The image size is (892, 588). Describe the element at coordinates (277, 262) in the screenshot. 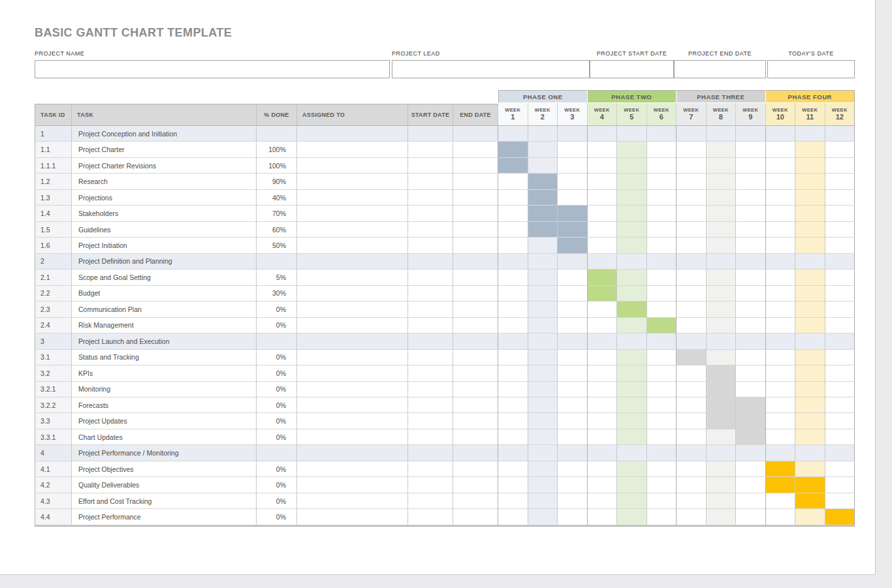

I see `cell-done` at that location.